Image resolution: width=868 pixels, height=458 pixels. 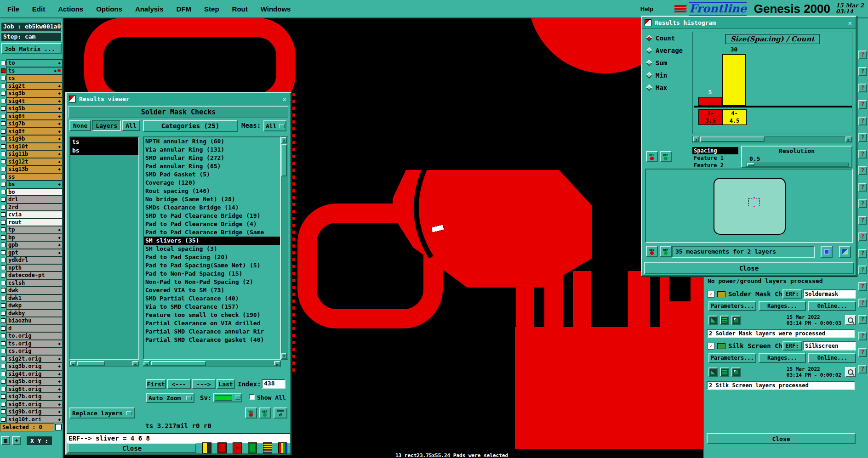 I want to click on grid-toggle-button: ▦, so click(x=6, y=441).